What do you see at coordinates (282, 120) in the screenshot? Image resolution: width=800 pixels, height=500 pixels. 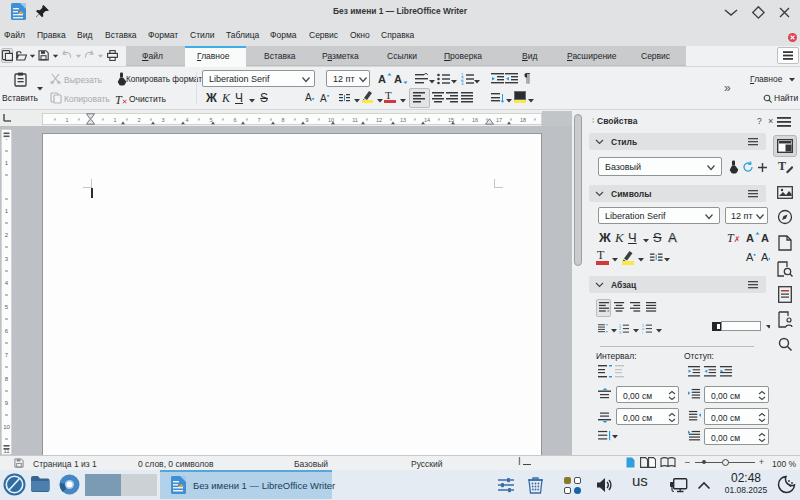 I see `svg-text: 8` at bounding box center [282, 120].